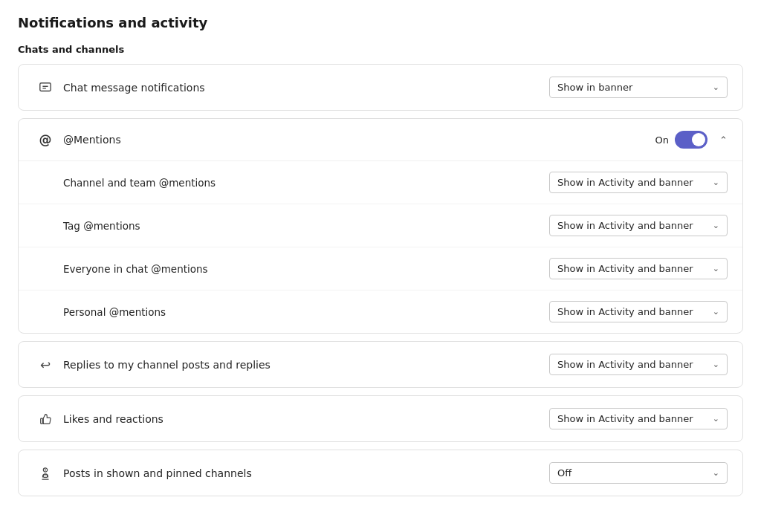 The image size is (761, 532). I want to click on likes-dropdown: Show in Activity and banner ⌄, so click(638, 419).